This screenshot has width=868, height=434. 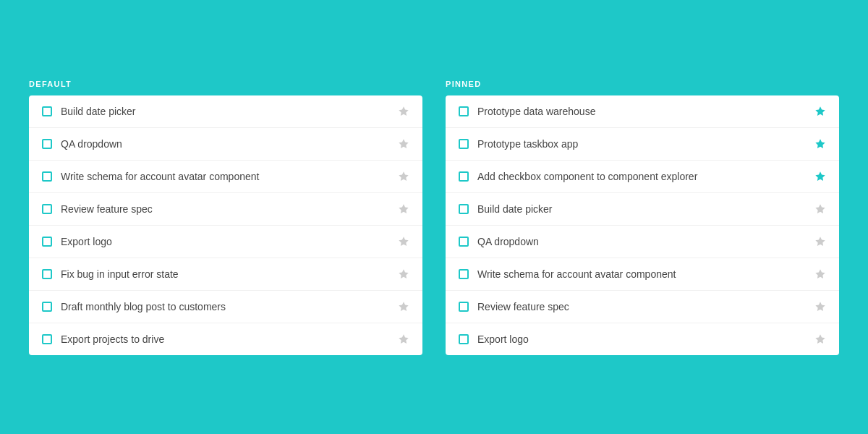 I want to click on task-label: Export projects to drive, so click(x=225, y=339).